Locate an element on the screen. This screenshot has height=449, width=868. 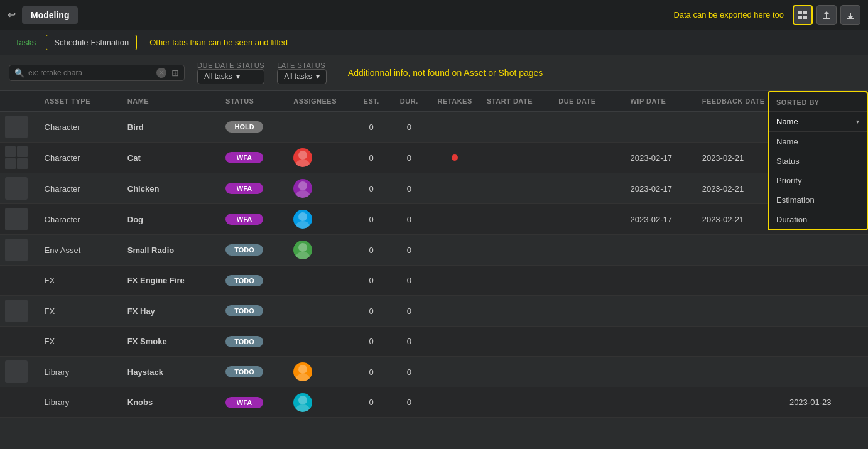
late-status-label: LATE STATUS is located at coordinates (301, 65).